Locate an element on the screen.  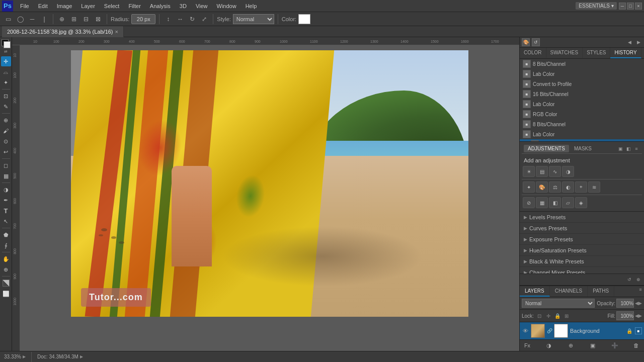
panel-expand-icon: ▶ is located at coordinates (638, 42).